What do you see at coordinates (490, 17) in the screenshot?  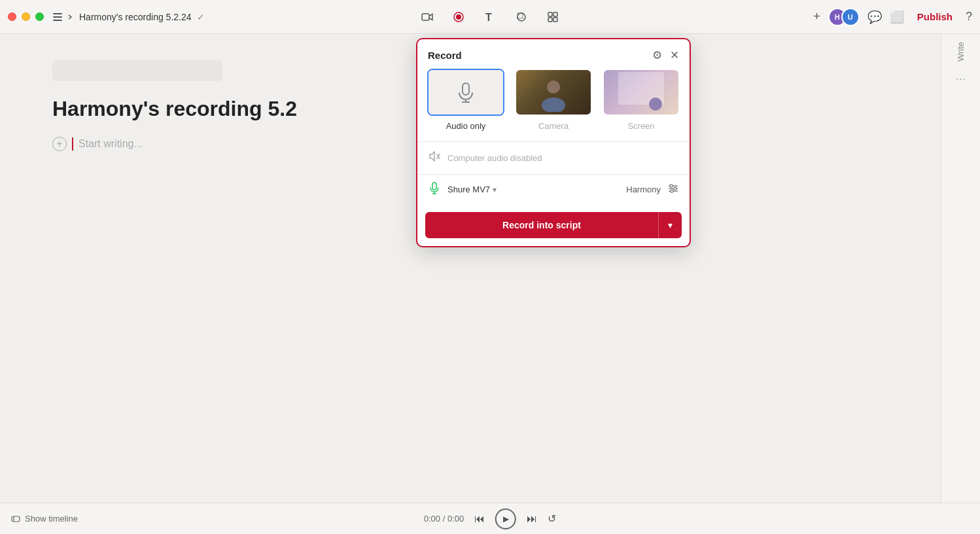 I see `text-tool-icon: T` at bounding box center [490, 17].